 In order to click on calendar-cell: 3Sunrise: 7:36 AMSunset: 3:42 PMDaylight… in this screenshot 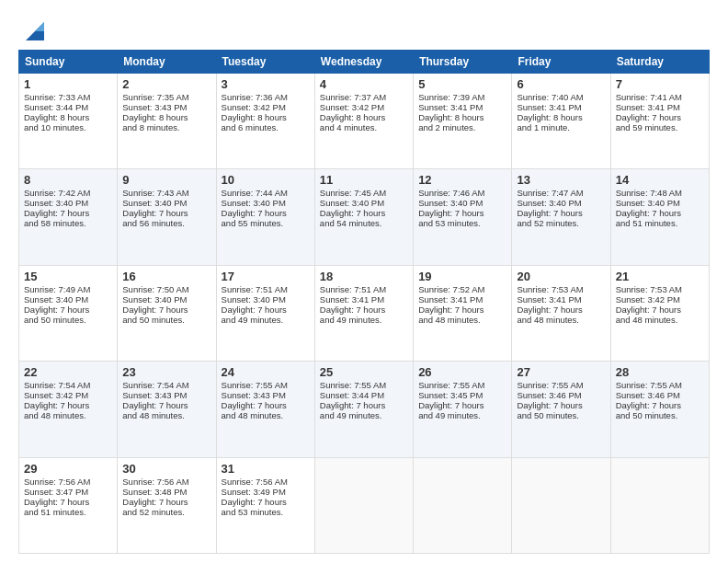, I will do `click(265, 121)`.